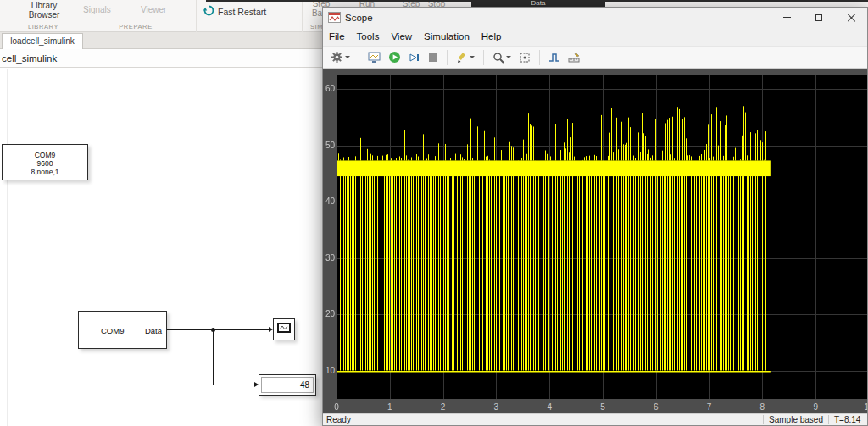  I want to click on snapshot-button, so click(375, 58).